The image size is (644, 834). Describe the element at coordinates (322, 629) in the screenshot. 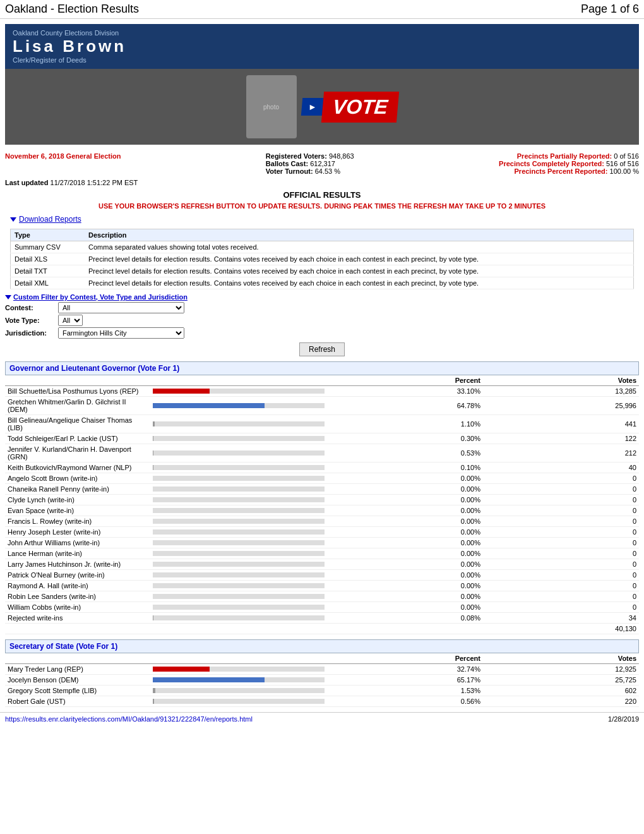

I see `total-row: 40,130` at that location.